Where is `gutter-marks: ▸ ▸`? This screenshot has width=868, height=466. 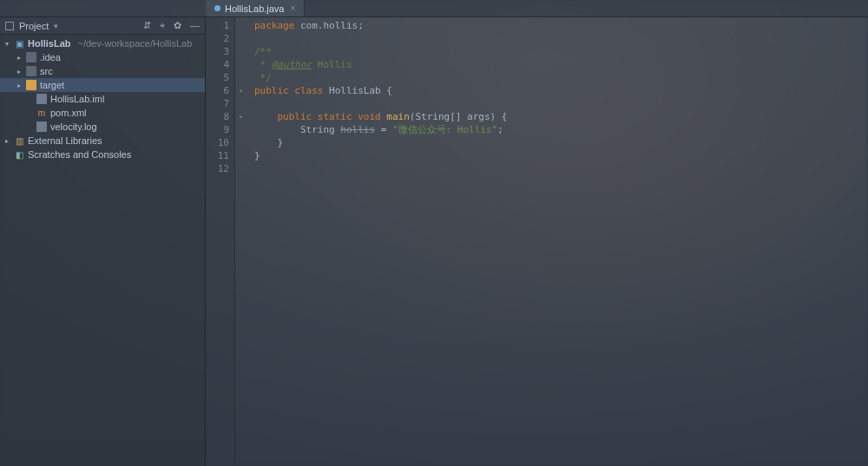 gutter-marks: ▸ ▸ is located at coordinates (241, 241).